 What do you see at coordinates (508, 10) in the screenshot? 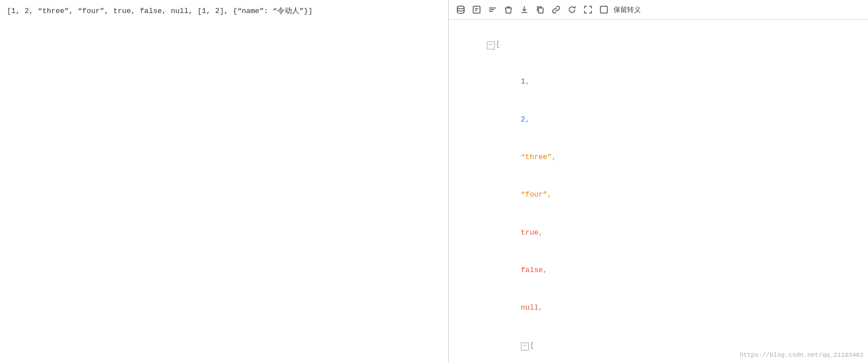
I see `delete-icon` at bounding box center [508, 10].